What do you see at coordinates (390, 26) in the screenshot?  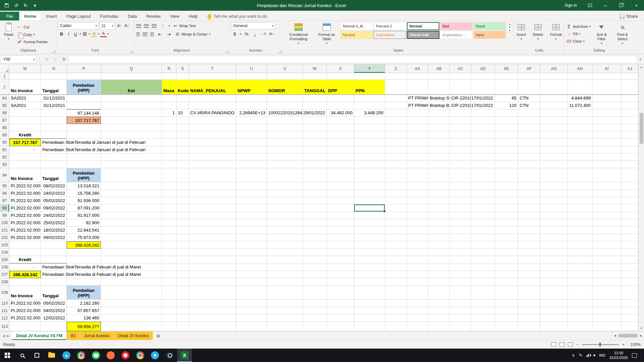 I see `cell-style-percent-2: Percent 2` at bounding box center [390, 26].